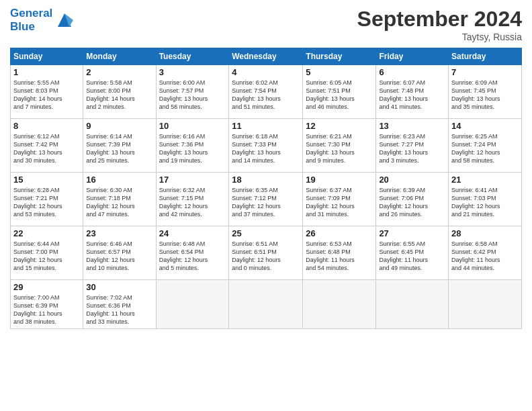  Describe the element at coordinates (340, 253) in the screenshot. I see `calendar-cell: 26Sunrise: 6:53 AM Sunset: 6:48 PM Dayli…` at that location.